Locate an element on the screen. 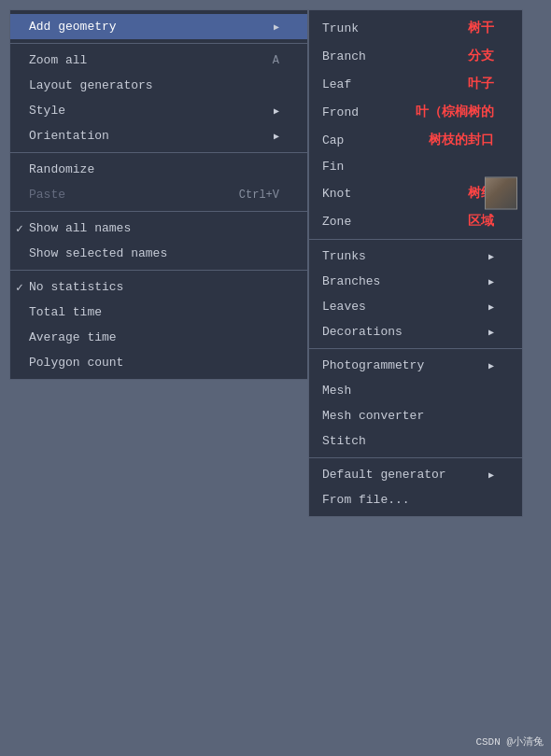  menu-item-label: Average time is located at coordinates (73, 338).